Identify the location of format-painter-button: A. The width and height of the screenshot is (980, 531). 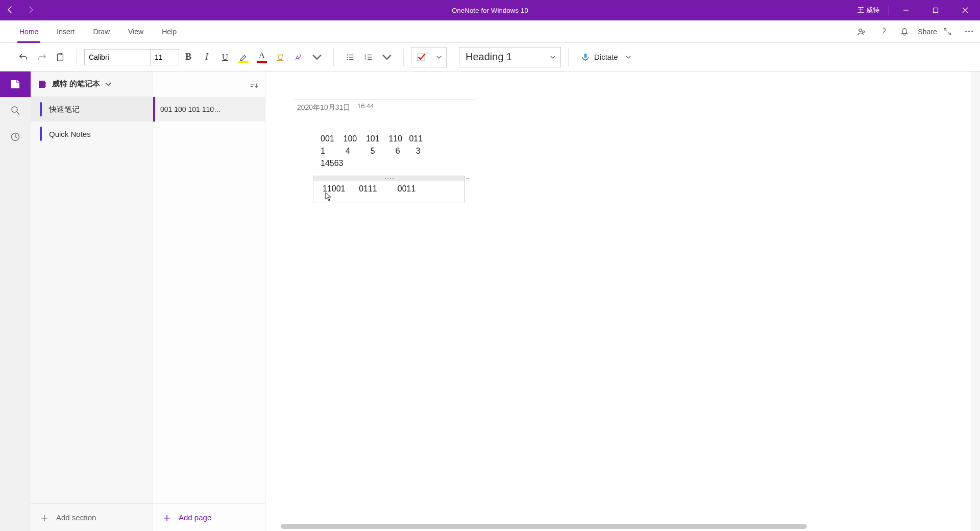
(299, 57).